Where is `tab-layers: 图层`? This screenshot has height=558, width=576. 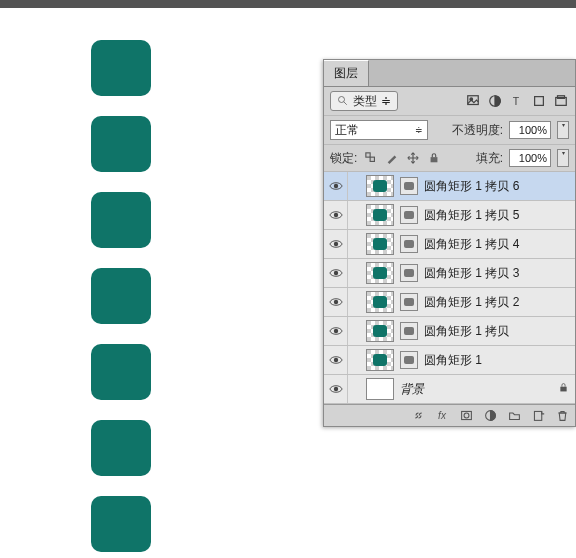
tab-layers: 图层 is located at coordinates (346, 73).